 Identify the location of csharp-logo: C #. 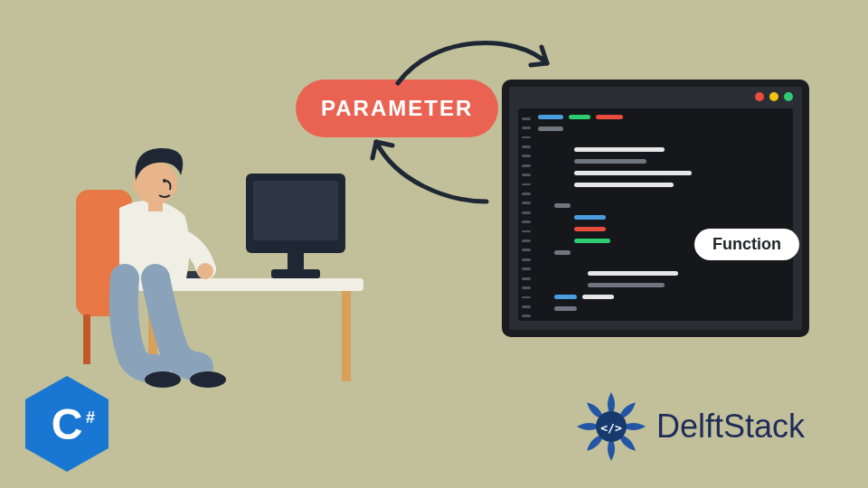
(67, 424).